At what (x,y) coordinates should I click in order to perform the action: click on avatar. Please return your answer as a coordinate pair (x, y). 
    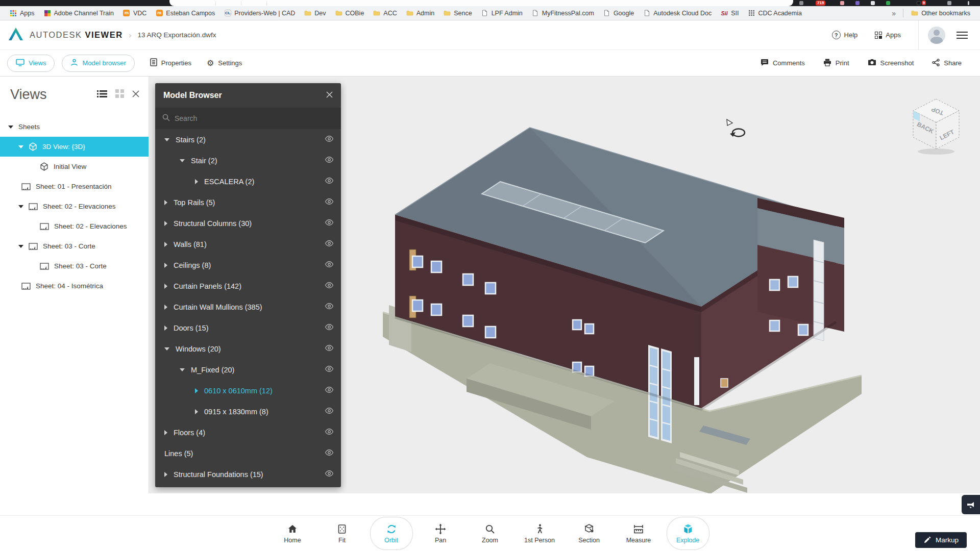
    Looking at the image, I should click on (937, 35).